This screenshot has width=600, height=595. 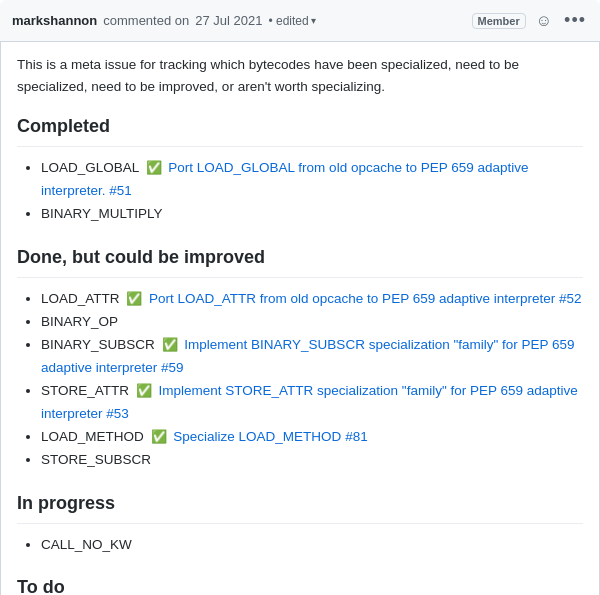 What do you see at coordinates (292, 21) in the screenshot?
I see `edited-link: • edited ▾` at bounding box center [292, 21].